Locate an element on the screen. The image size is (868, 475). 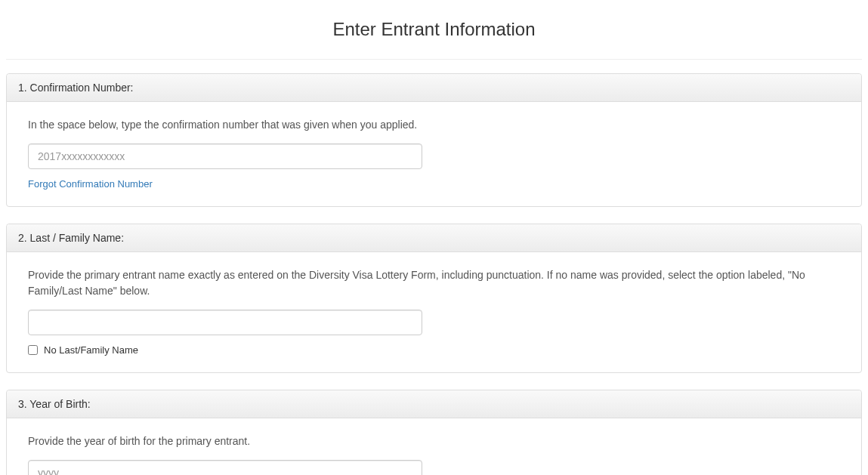
no-last-name-label: No Last/Family Name is located at coordinates (91, 350).